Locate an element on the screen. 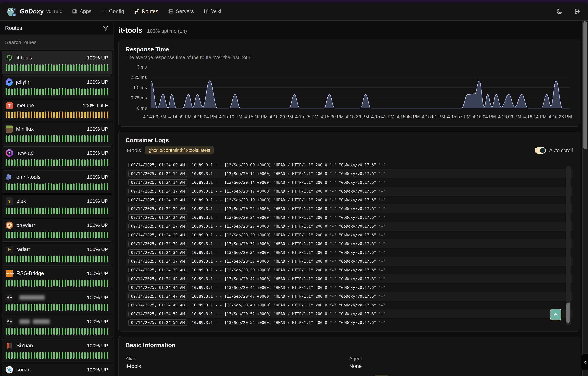 The image size is (588, 376). log-row: 09/14/2025, 01:24:19 AM 10.89.3.1 - - [1… is located at coordinates (349, 200).